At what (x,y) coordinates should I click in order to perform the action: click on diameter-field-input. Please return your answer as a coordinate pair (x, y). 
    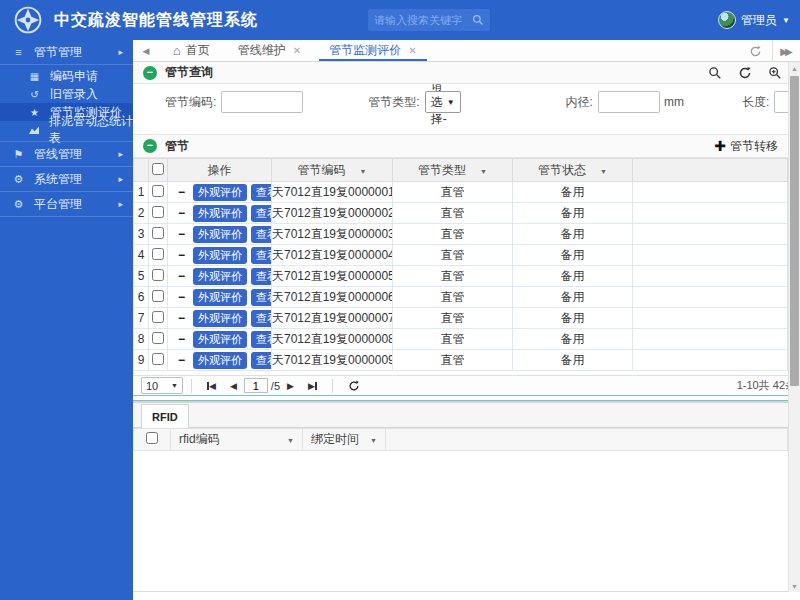
    Looking at the image, I should click on (629, 102).